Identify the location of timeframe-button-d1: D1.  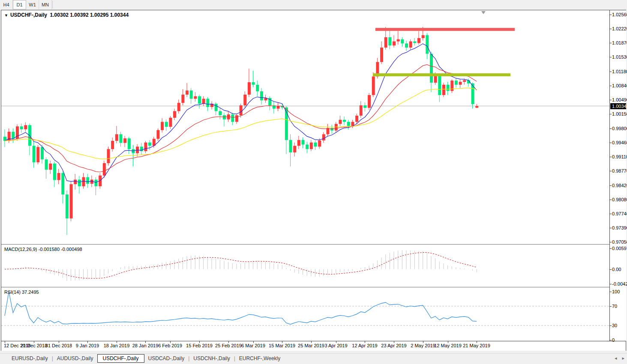
(20, 5).